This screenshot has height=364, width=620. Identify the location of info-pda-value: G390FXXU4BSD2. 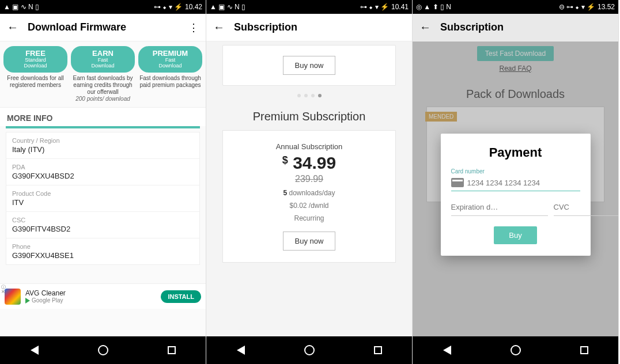
(103, 176).